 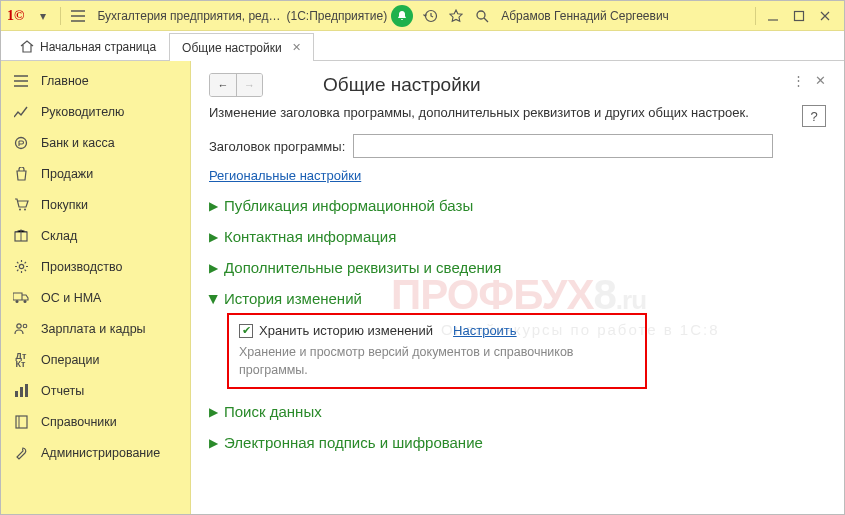 What do you see at coordinates (814, 116) in the screenshot?
I see `help-button: ?` at bounding box center [814, 116].